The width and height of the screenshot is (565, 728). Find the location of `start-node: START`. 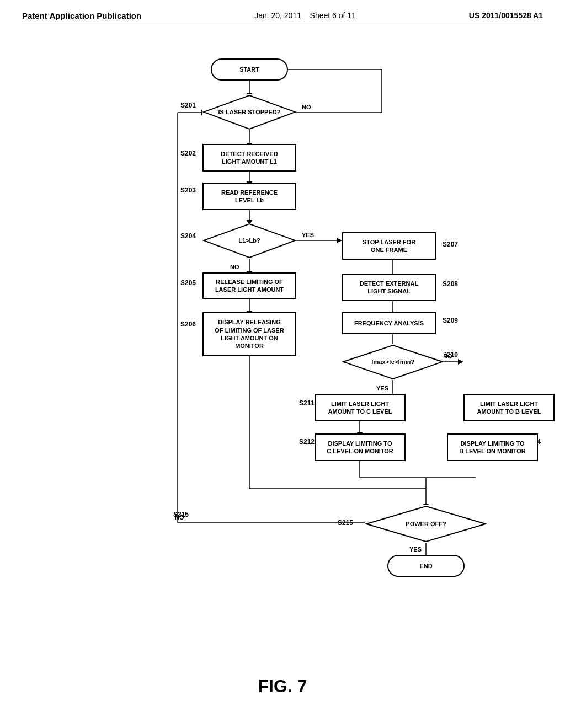

start-node: START is located at coordinates (249, 69).